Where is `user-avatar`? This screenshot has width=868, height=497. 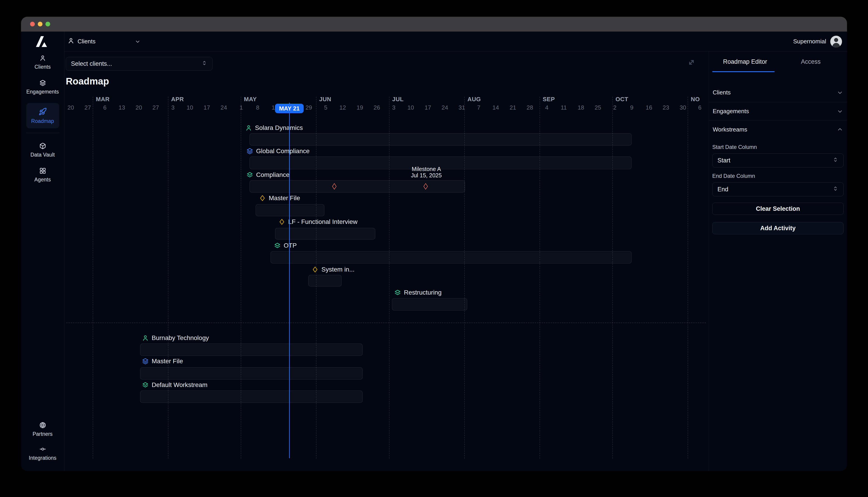 user-avatar is located at coordinates (836, 42).